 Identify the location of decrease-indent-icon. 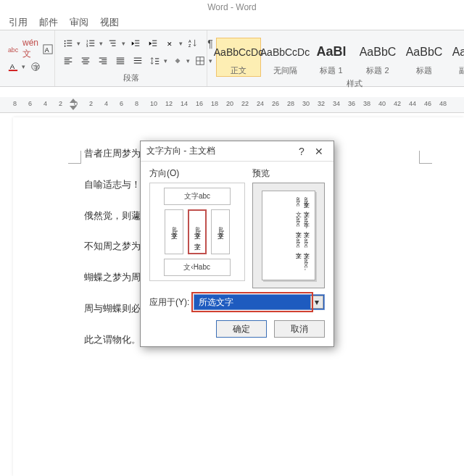
(136, 43).